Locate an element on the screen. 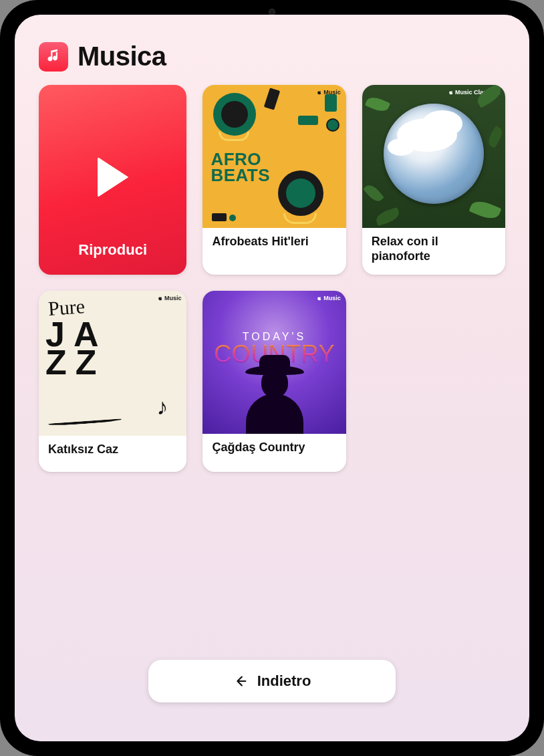 The image size is (544, 756). playlist-art-jazz: Music Pure JA ZZ ♪ is located at coordinates (112, 364).